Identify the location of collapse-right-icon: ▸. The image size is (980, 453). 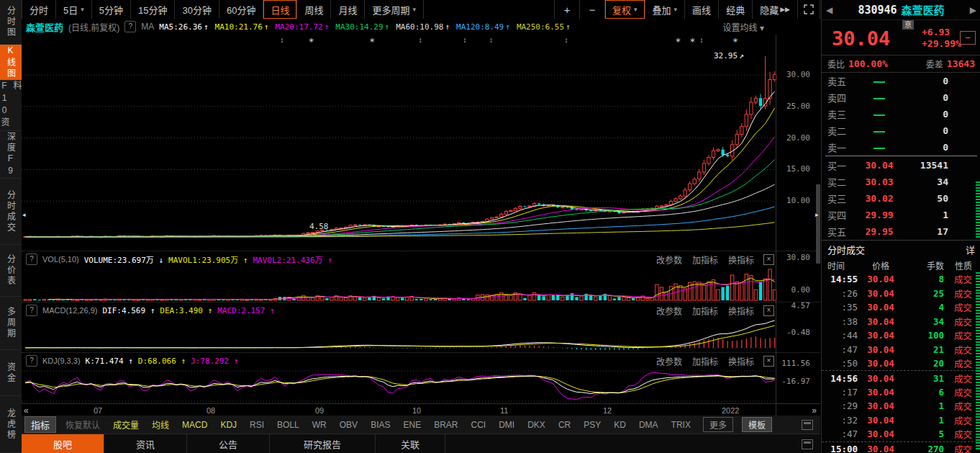
(817, 215).